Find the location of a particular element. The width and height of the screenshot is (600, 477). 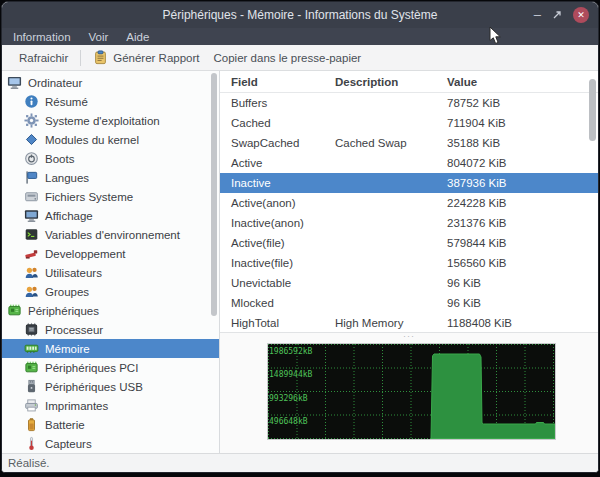

sidebar-item-label: Capteurs is located at coordinates (68, 444).